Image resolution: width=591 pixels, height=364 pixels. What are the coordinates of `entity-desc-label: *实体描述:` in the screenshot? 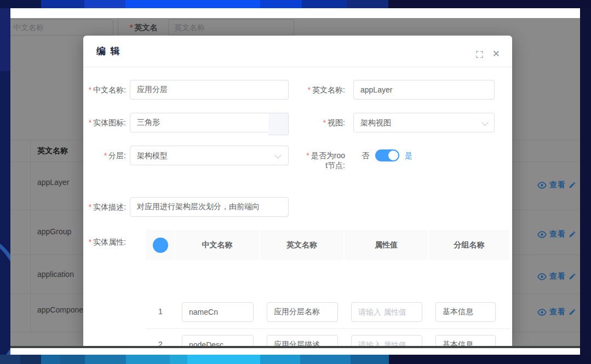 It's located at (105, 207).